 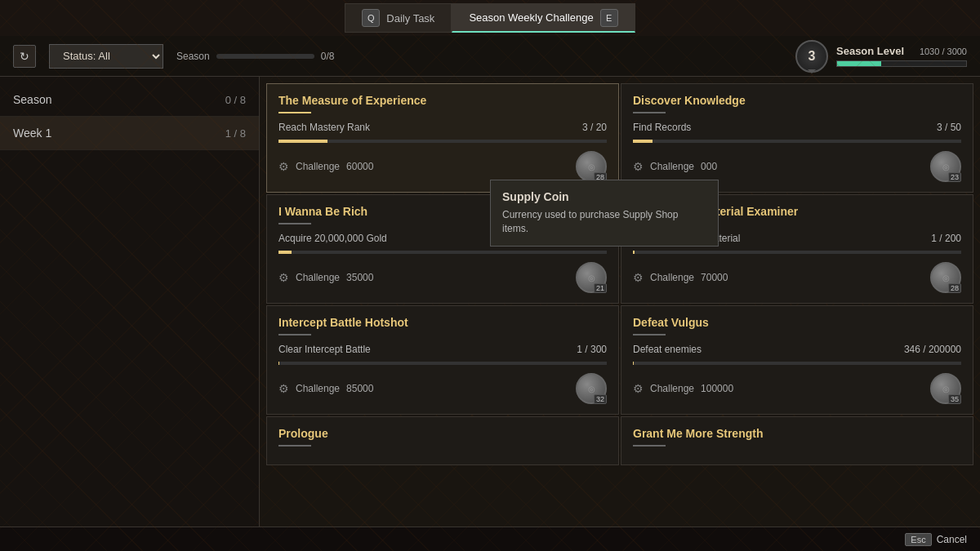 I want to click on progress-bar-amorphous-material-examiner, so click(x=797, y=252).